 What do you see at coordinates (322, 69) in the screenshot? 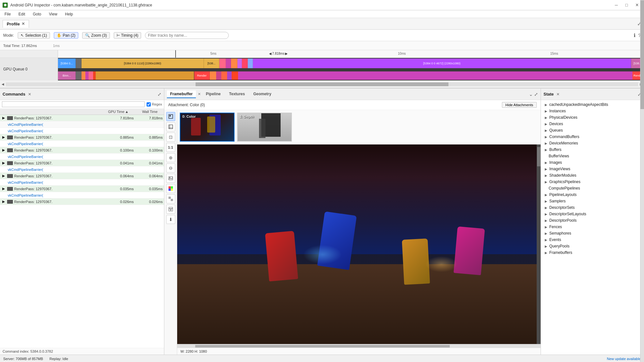
I see `gpu-queue-track: GPU Queue 0 [5384 0... [5384 0 0 1110] (…` at bounding box center [322, 69].